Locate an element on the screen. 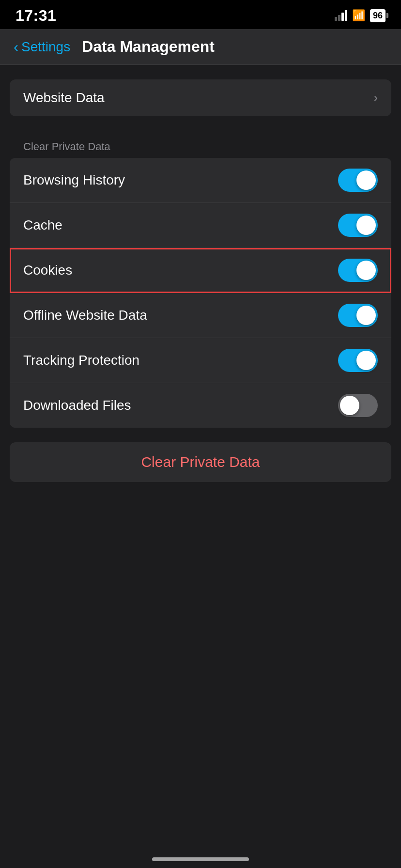 The height and width of the screenshot is (868, 401). wifi-icon: 📶 is located at coordinates (358, 16).